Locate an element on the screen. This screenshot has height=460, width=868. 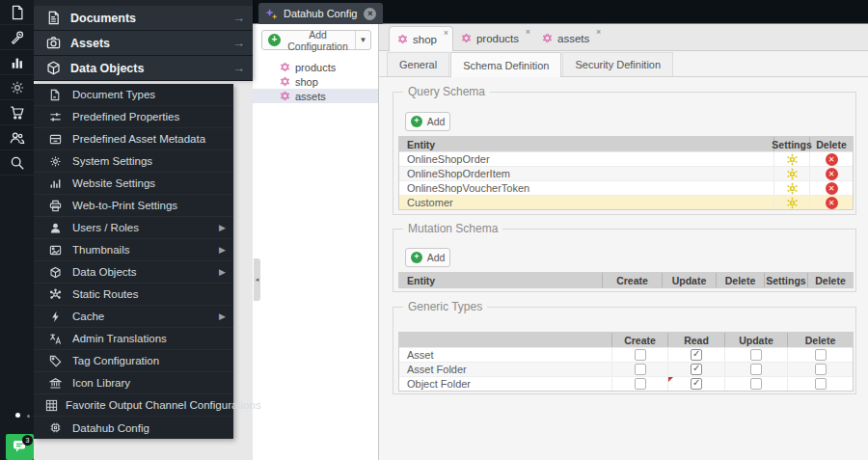
rail-search-button is located at coordinates (17, 163).